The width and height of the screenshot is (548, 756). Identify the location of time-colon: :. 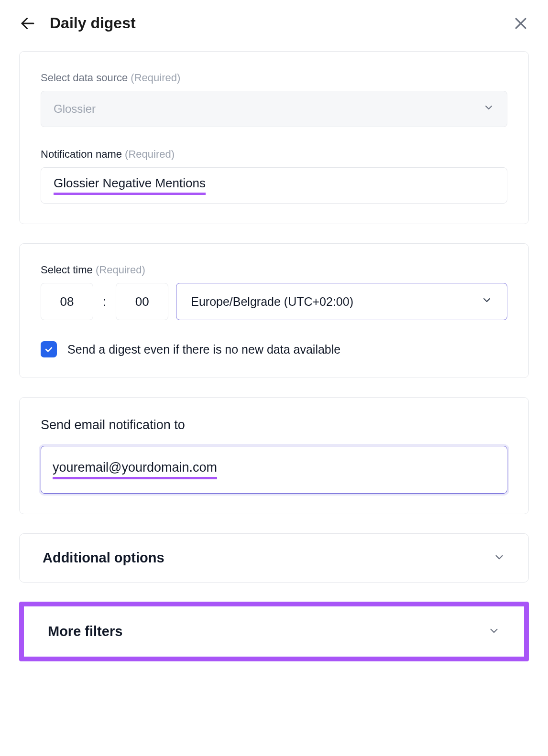
(104, 302).